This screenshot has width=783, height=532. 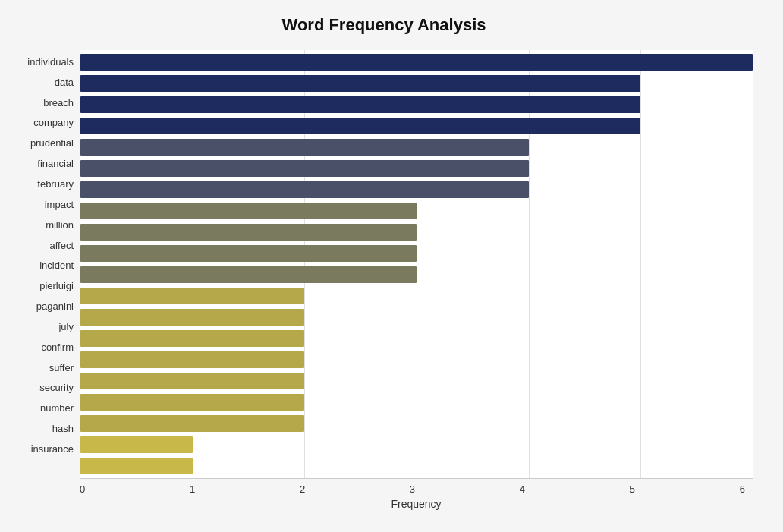 What do you see at coordinates (58, 348) in the screenshot?
I see `y-axis-label: confirm` at bounding box center [58, 348].